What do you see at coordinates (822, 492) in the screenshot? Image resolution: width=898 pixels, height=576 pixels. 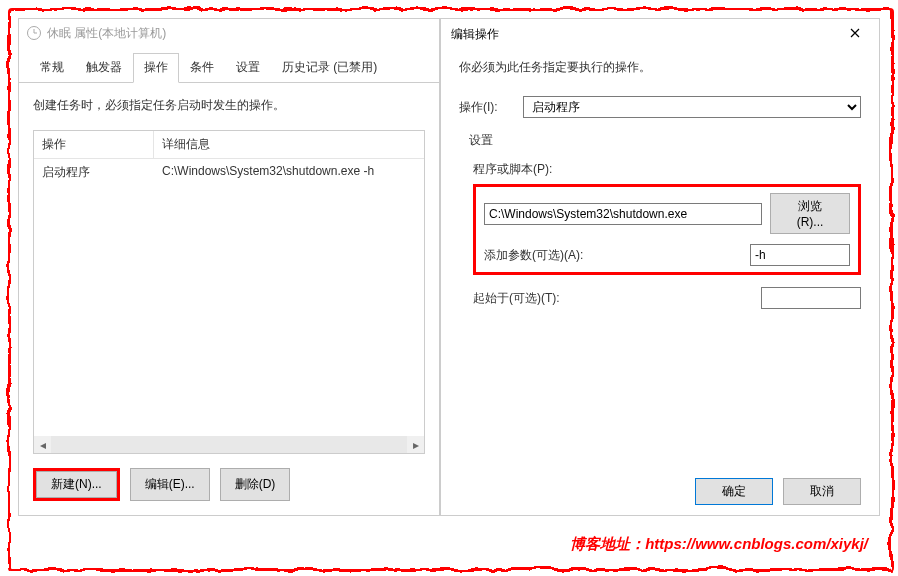 I see `cancel-button: 取消` at bounding box center [822, 492].